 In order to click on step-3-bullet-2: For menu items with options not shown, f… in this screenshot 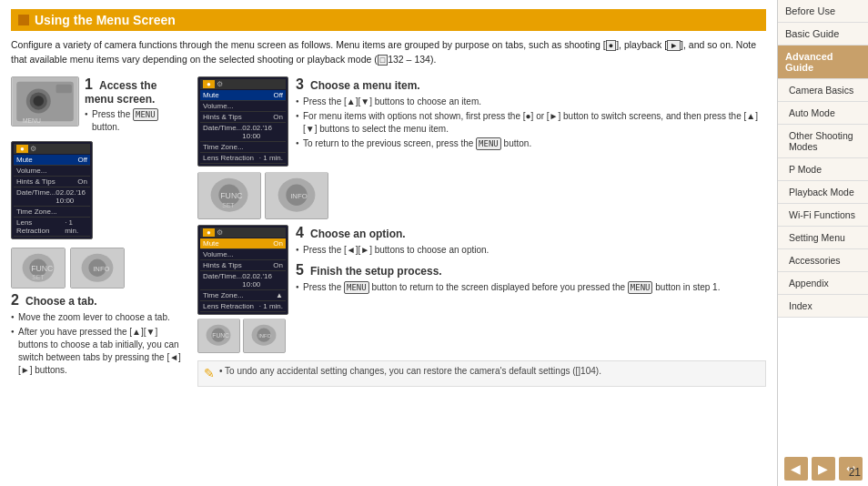, I will do `click(531, 123)`.